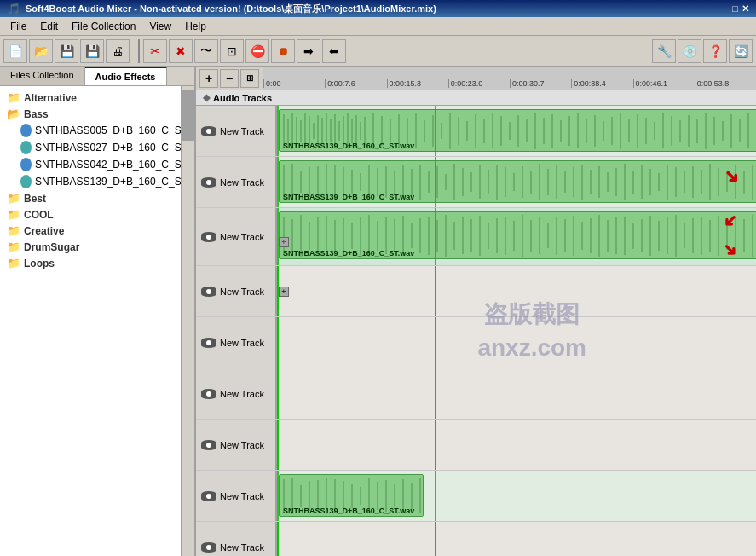 Image resolution: width=756 pixels, height=556 pixels. Describe the element at coordinates (97, 114) in the screenshot. I see `tree-item-bass: 📂 Bass` at that location.